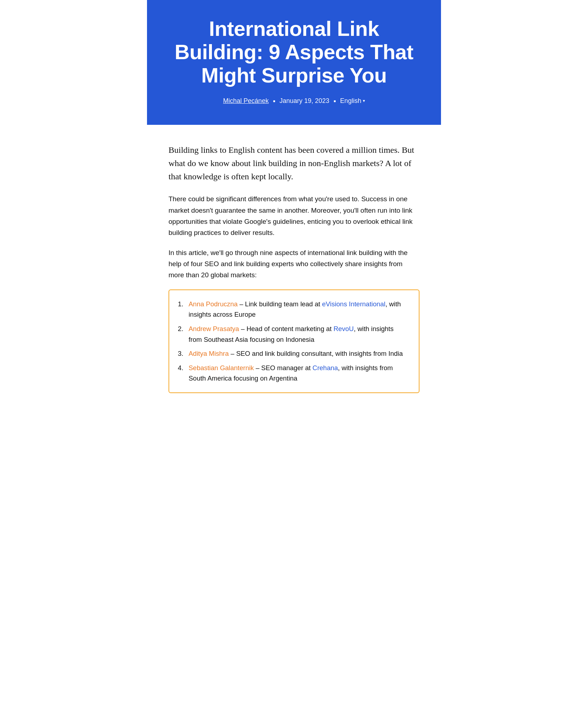 This screenshot has height=717, width=588. What do you see at coordinates (364, 101) in the screenshot?
I see `chevron-down-icon: ▾` at bounding box center [364, 101].